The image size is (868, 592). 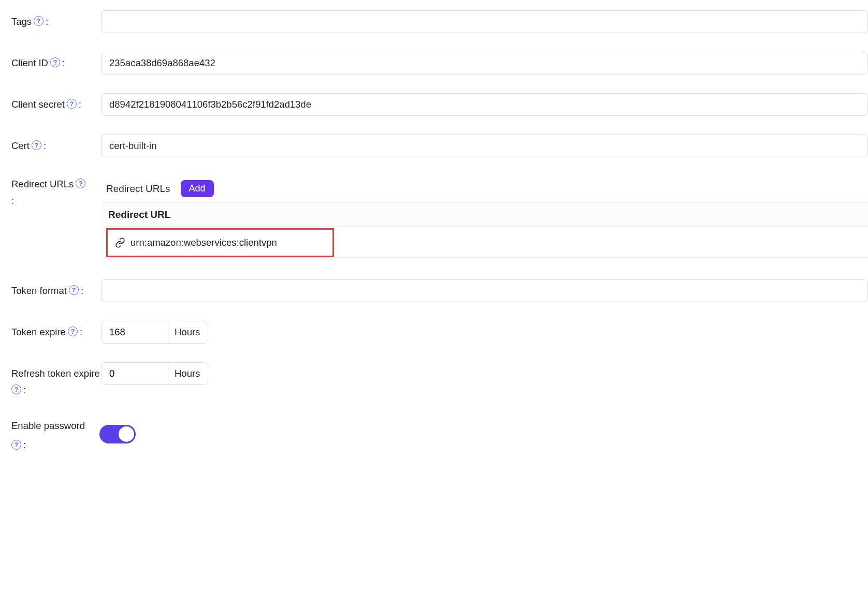 What do you see at coordinates (440, 332) in the screenshot?
I see `row-token-expire: Token expire ? : Hours` at bounding box center [440, 332].